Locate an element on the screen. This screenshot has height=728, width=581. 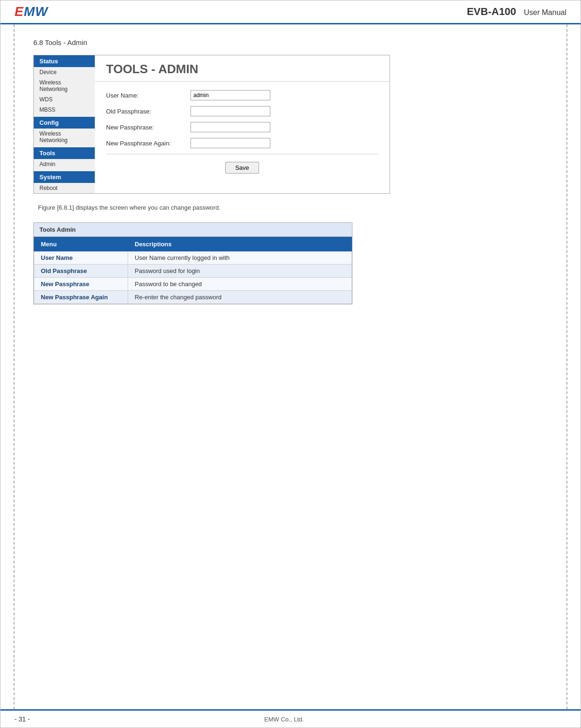
table-cell-menu: New Passphrase Again is located at coordinates (81, 297).